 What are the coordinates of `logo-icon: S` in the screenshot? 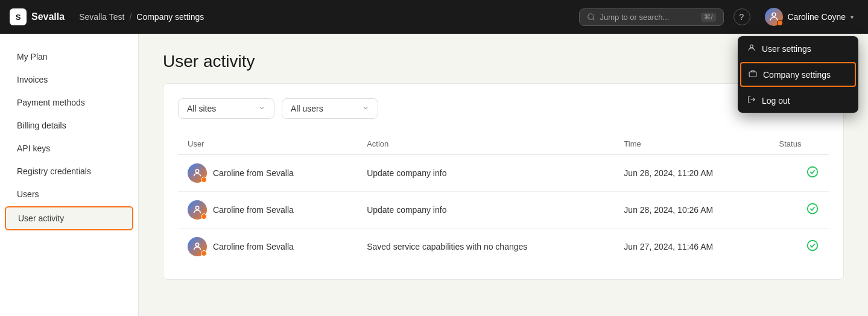 It's located at (18, 17).